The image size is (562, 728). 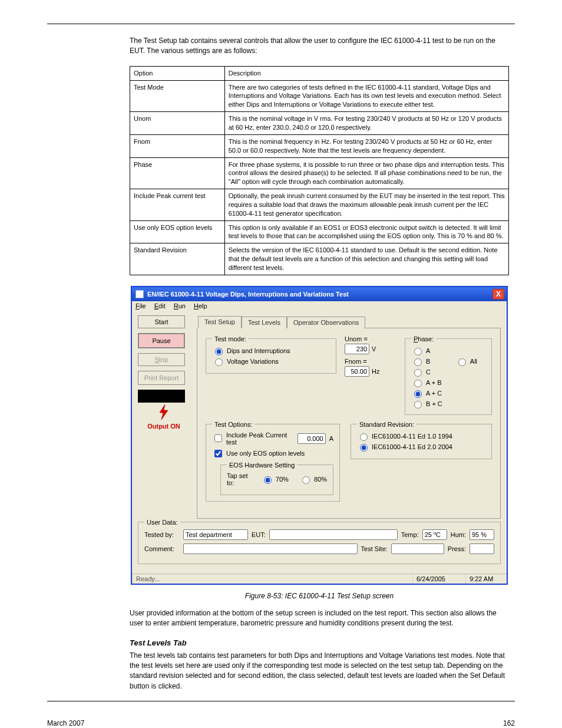 What do you see at coordinates (164, 413) in the screenshot?
I see `lightning-icon` at bounding box center [164, 413].